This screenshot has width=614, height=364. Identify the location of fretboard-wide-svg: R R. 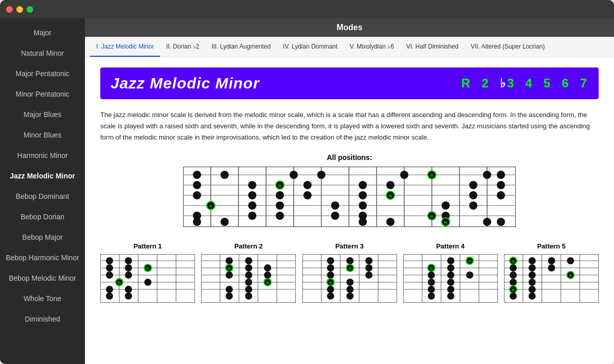
(349, 197).